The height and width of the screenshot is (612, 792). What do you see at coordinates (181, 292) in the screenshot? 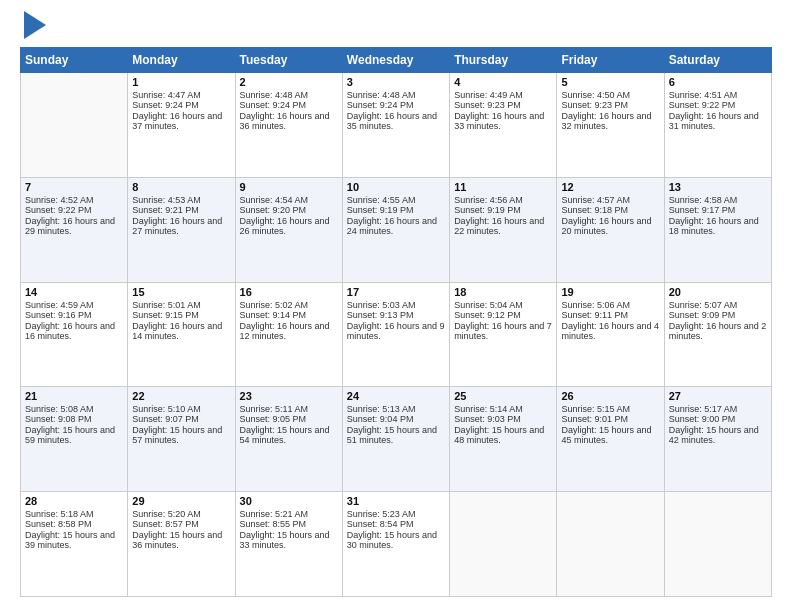
I see `day-number: 15` at bounding box center [181, 292].